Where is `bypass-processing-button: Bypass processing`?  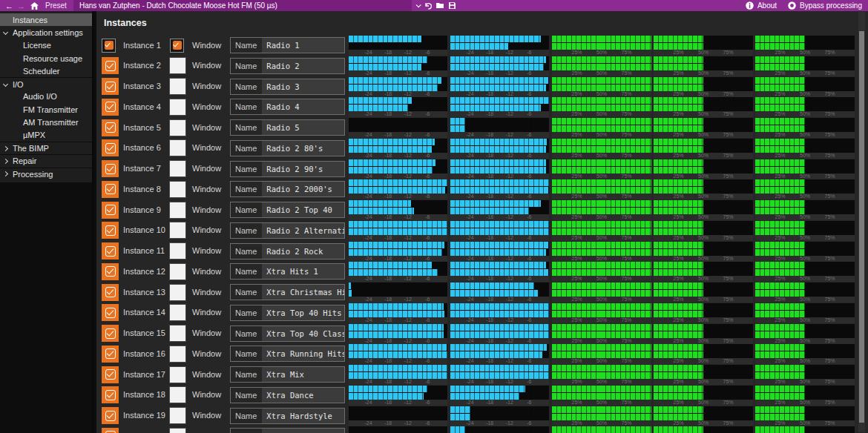
bypass-processing-button: Bypass processing is located at coordinates (831, 6).